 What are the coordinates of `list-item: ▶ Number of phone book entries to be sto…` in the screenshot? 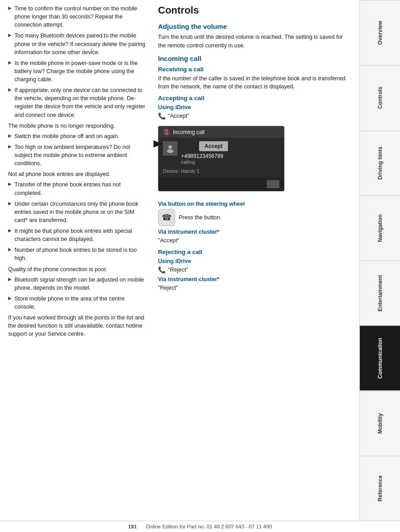 It's located at (77, 254).